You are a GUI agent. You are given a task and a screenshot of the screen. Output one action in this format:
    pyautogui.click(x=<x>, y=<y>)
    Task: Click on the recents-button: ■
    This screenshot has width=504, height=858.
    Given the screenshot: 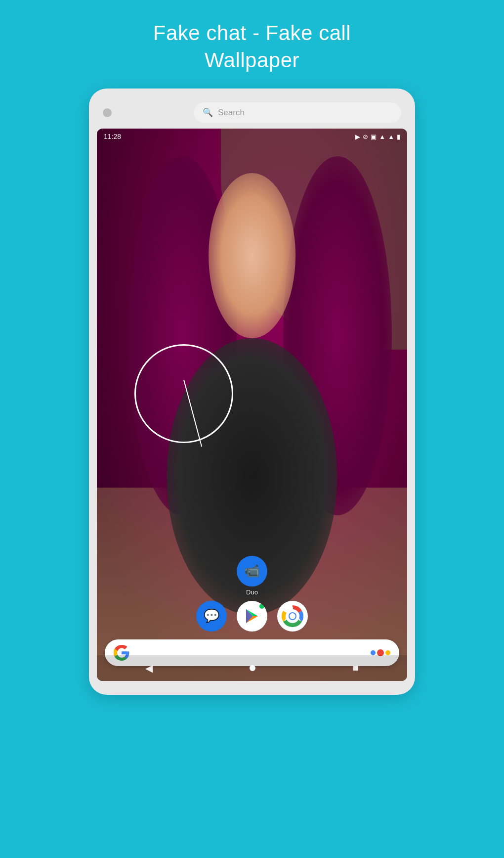 What is the action you would take?
    pyautogui.click(x=356, y=668)
    